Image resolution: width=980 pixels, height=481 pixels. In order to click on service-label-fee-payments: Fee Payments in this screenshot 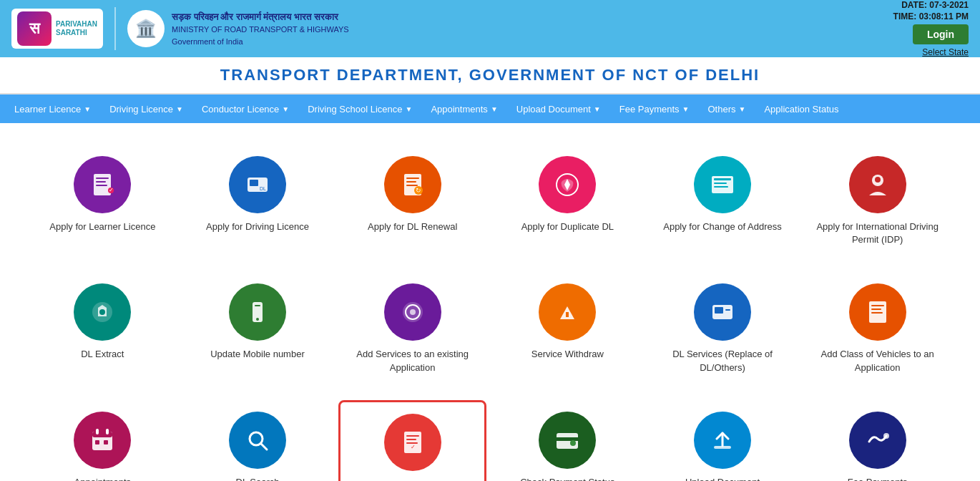, I will do `click(878, 478)`.